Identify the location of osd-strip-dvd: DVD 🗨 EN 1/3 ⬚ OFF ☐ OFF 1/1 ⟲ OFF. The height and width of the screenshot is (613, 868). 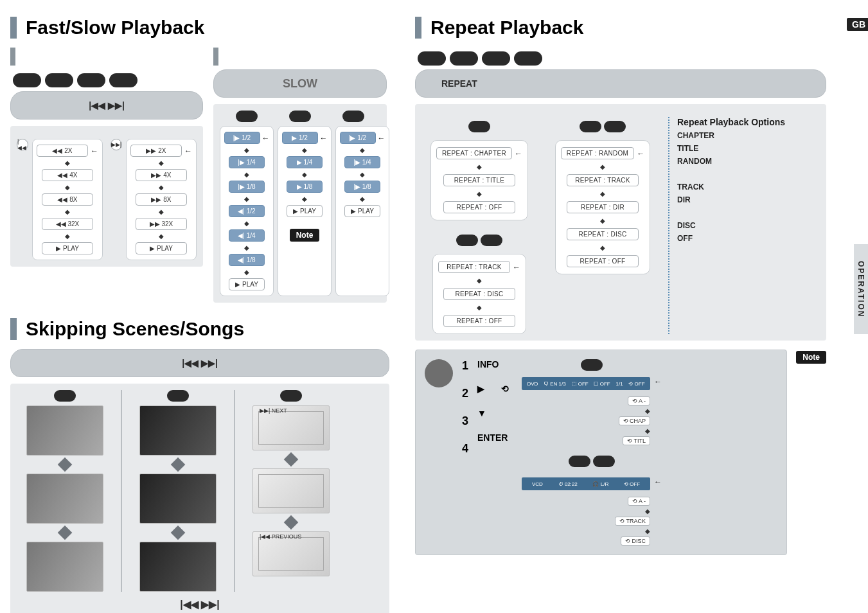
(586, 384).